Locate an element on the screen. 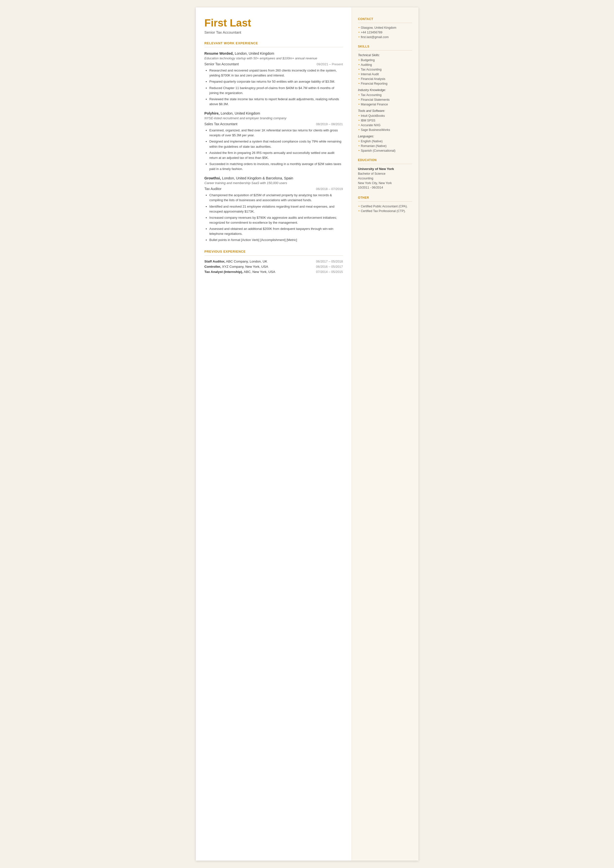 The image size is (614, 868). company-3-location: London, United Kingdom & Barcelona, Spai… is located at coordinates (258, 178).